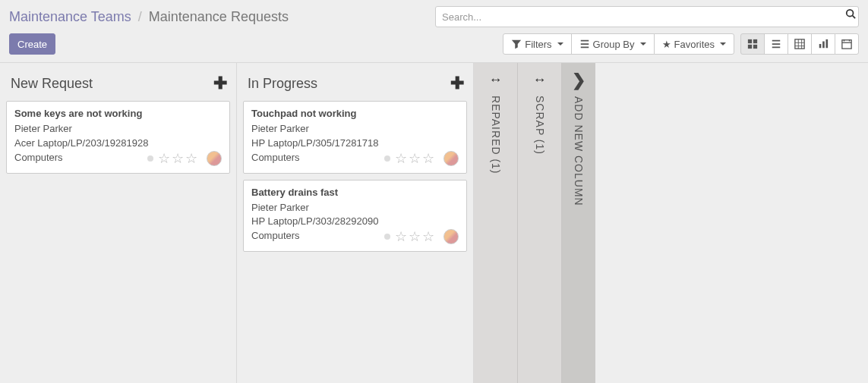 The width and height of the screenshot is (868, 383). What do you see at coordinates (579, 152) in the screenshot?
I see `add-column-label: ADD NEW COLUMN` at bounding box center [579, 152].